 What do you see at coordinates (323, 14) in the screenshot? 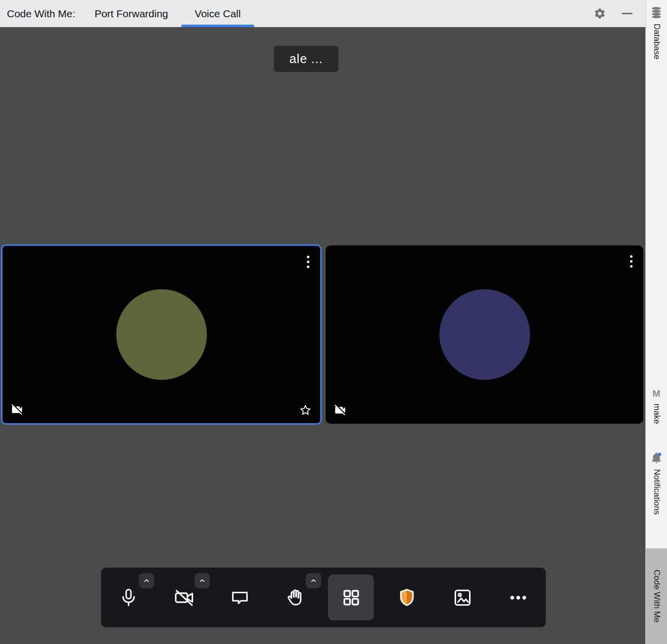
I see `tool-window-header: Code With Me: Port Forwarding Voice Call` at bounding box center [323, 14].